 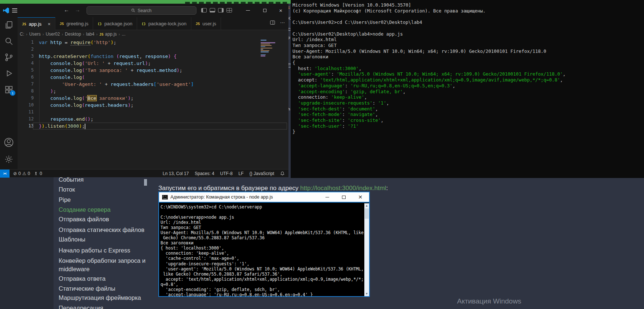 I want to click on split-editor-icon, so click(x=273, y=23).